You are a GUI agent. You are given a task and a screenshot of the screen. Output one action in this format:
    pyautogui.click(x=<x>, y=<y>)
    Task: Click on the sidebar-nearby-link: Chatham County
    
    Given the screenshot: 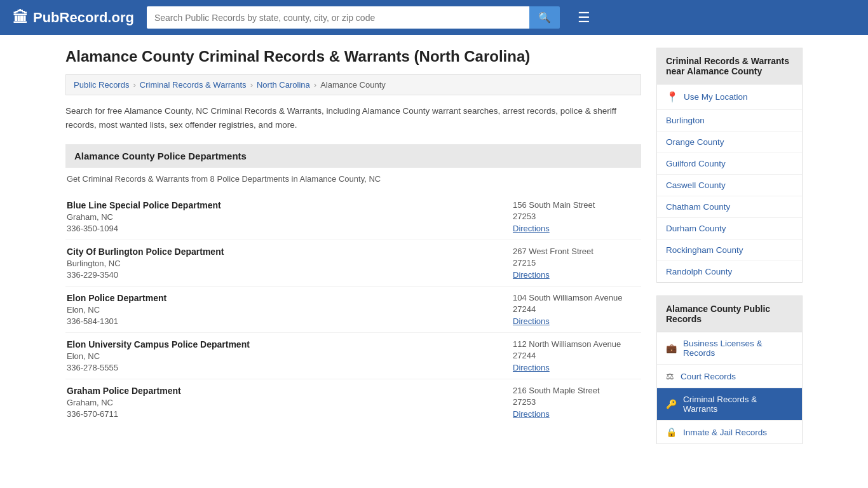 What is the action you would take?
    pyautogui.click(x=729, y=207)
    